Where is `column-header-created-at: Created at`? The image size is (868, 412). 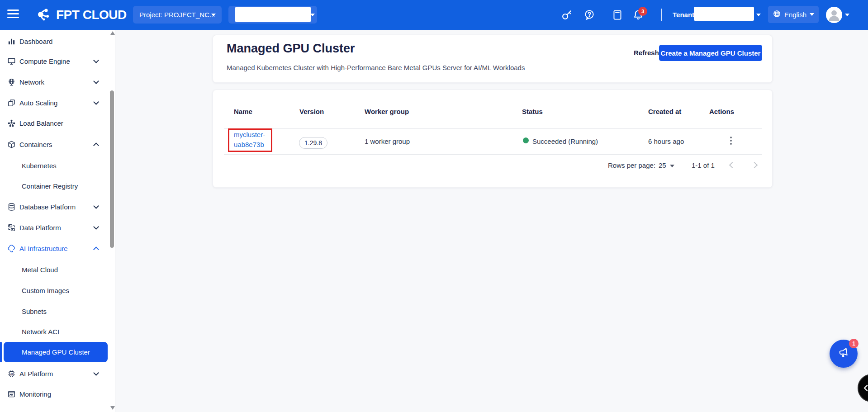
column-header-created-at: Created at is located at coordinates (665, 111).